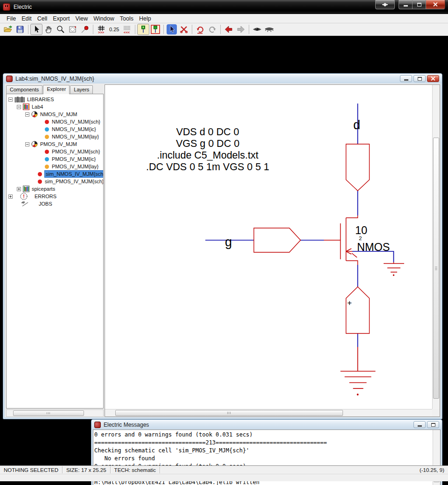 This screenshot has height=485, width=448. Describe the element at coordinates (55, 174) in the screenshot. I see `tree-item-sim-nmos-sch: sim_NMOS_IV_MJM{sch}` at that location.